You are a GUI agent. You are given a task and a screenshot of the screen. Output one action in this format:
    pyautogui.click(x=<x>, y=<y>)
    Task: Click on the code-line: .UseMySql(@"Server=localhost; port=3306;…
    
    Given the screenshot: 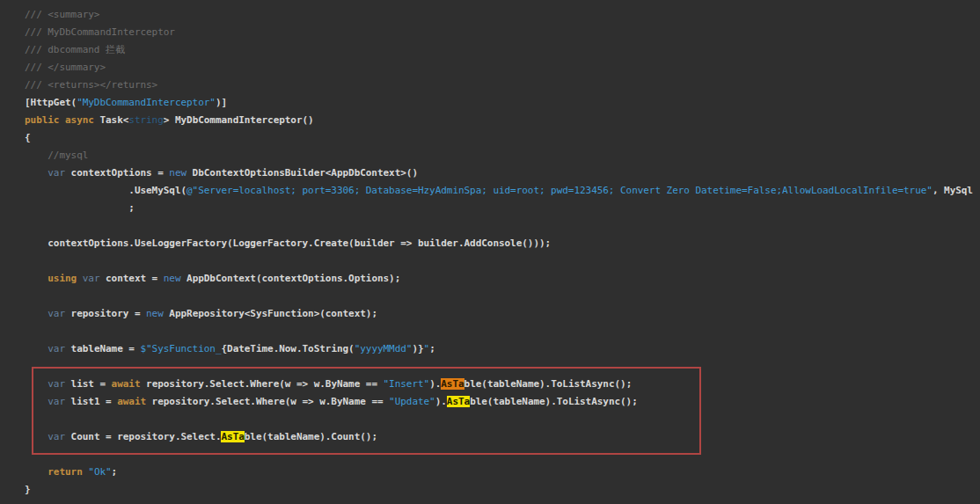 What is the action you would take?
    pyautogui.click(x=502, y=191)
    